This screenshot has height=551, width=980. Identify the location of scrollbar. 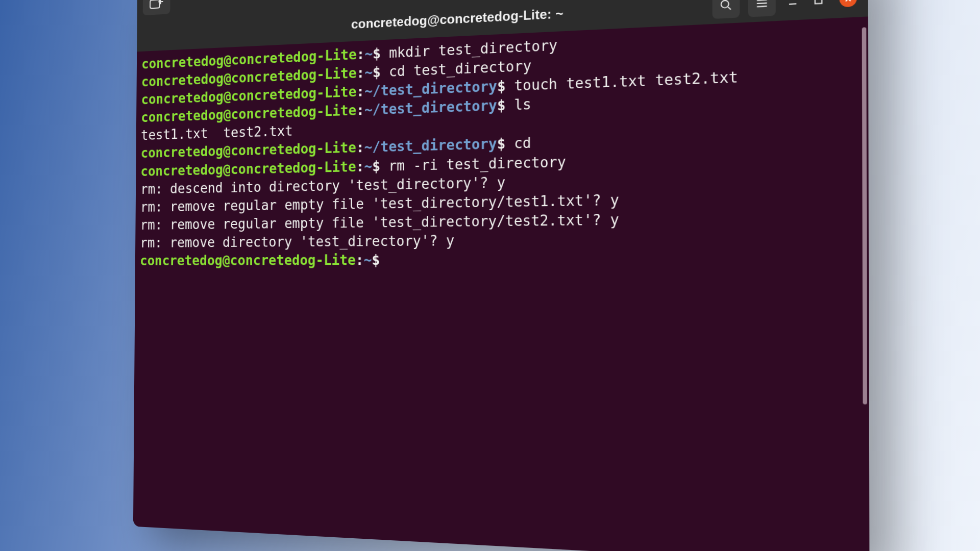
(865, 215).